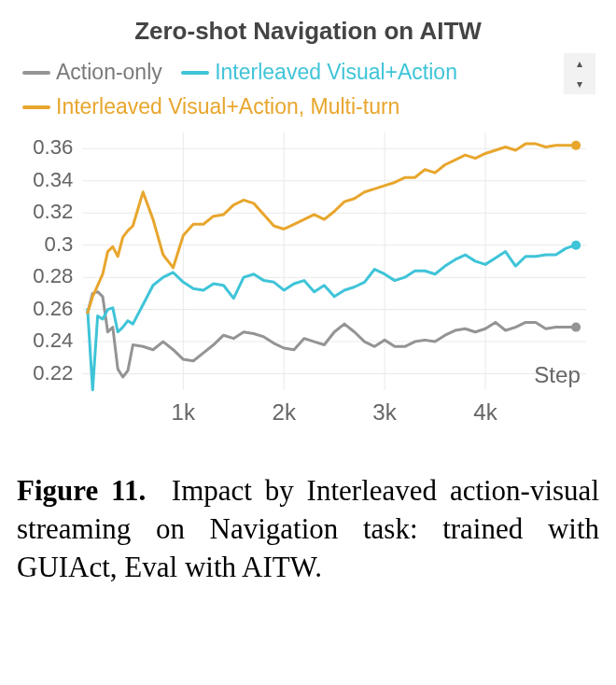 The image size is (616, 685). Describe the element at coordinates (52, 308) in the screenshot. I see `y-tick-label: 0.26` at that location.